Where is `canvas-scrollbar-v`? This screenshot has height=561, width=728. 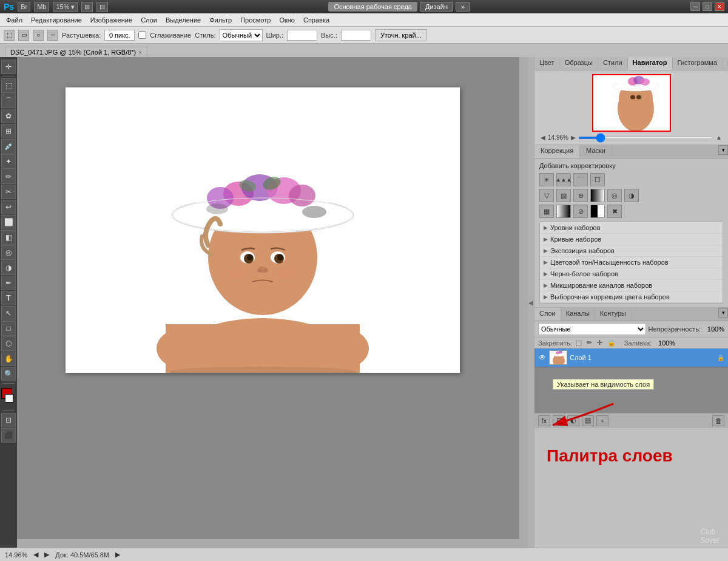
canvas-scrollbar-v is located at coordinates (524, 302).